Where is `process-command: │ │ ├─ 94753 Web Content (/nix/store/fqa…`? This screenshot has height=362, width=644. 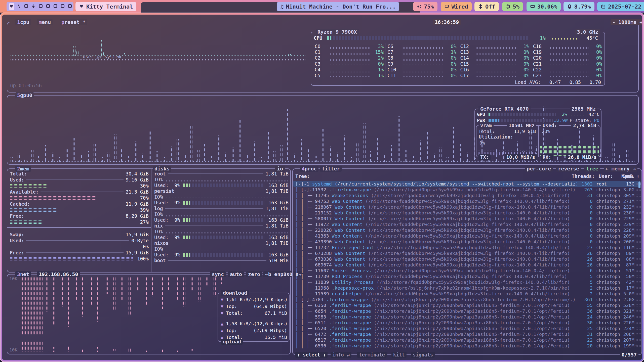
process-command: │ │ ├─ 94753 Web Content (/nix/store/fqa… is located at coordinates (436, 201).